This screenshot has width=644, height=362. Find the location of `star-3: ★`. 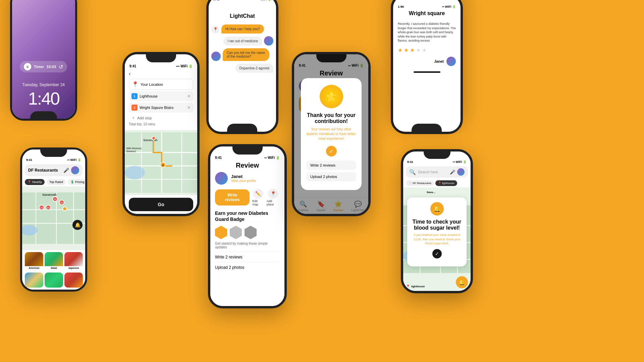

star-3: ★ is located at coordinates (412, 50).